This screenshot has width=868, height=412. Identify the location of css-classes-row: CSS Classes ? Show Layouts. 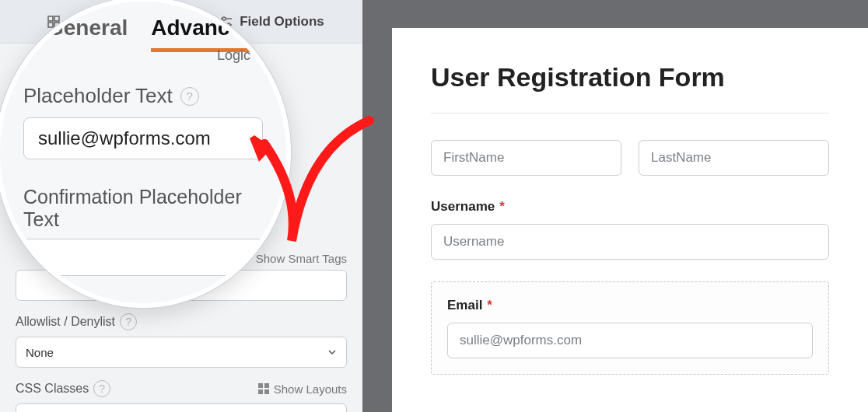
(181, 386).